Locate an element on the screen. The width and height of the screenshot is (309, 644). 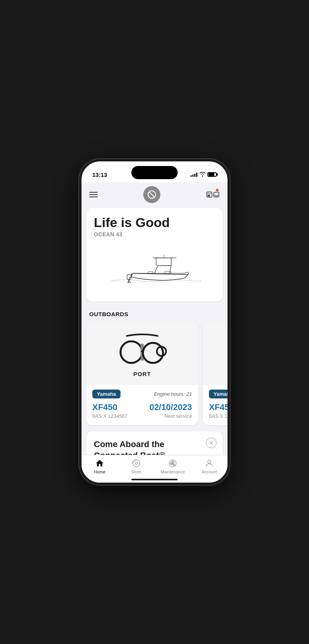
siren-tab-icon is located at coordinates (136, 463).